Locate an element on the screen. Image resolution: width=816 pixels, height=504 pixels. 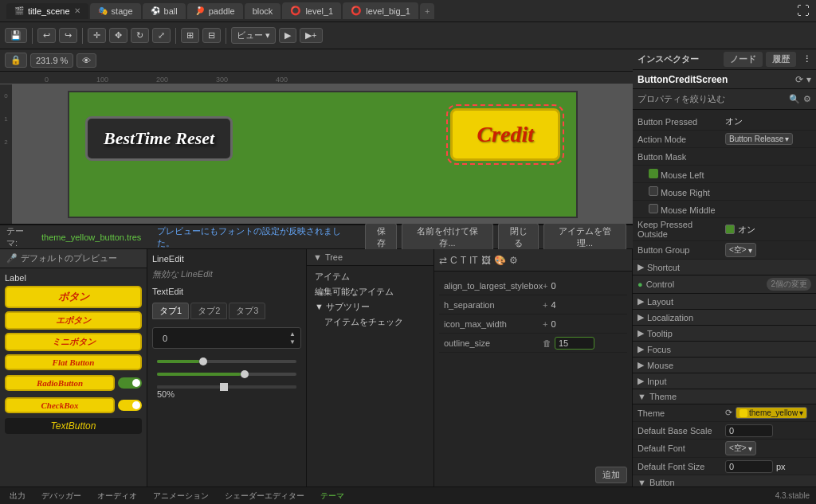
slider-3-thumb is located at coordinates (224, 387).